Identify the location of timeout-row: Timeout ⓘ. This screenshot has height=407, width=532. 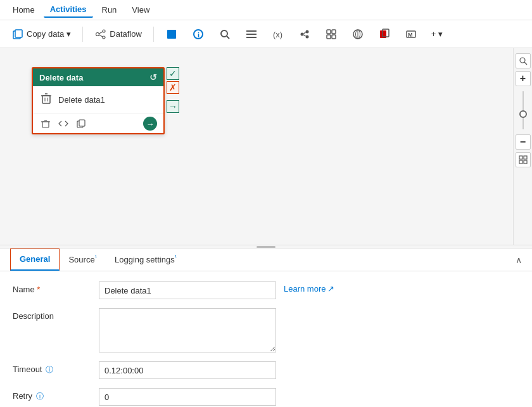
(266, 370).